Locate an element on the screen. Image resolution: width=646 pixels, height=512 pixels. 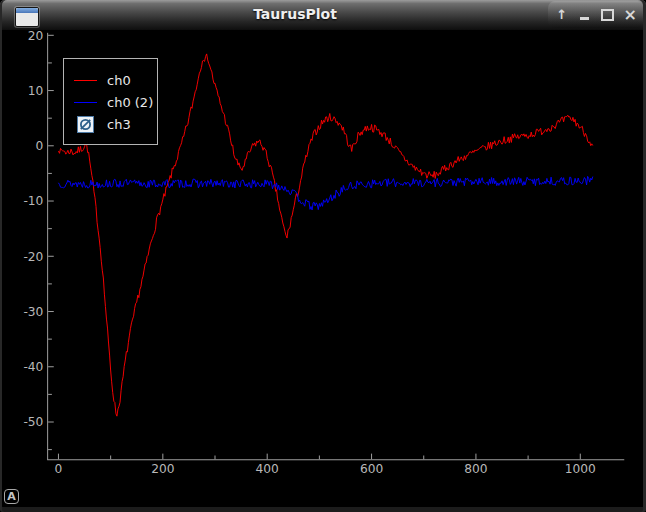
legend-label: ch3 is located at coordinates (119, 124).